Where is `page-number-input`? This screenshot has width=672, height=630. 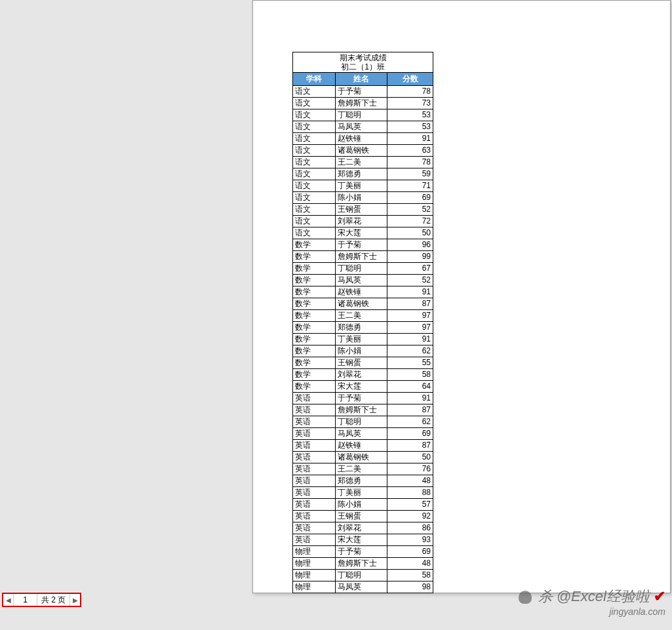
page-number-input is located at coordinates (26, 600).